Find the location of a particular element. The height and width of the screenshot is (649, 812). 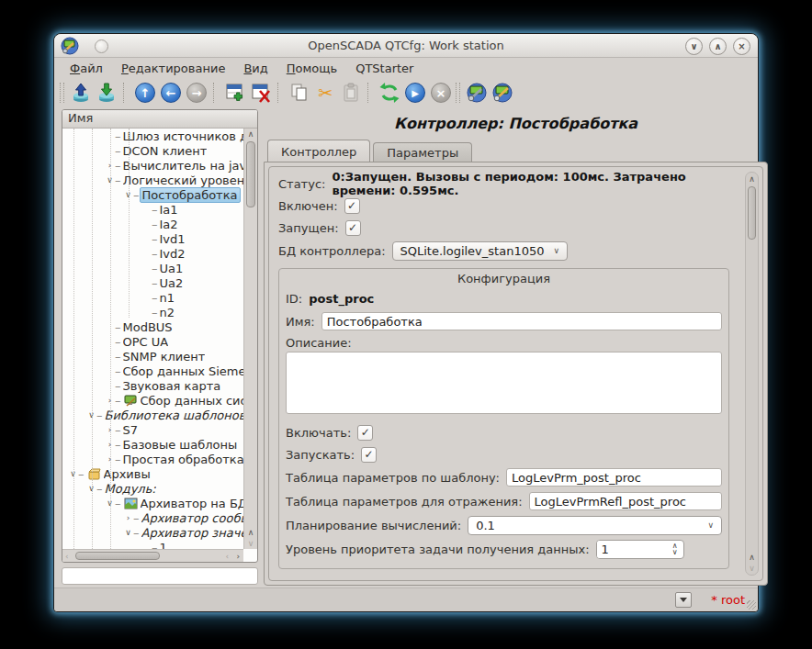

start-button: ▶ is located at coordinates (415, 93).